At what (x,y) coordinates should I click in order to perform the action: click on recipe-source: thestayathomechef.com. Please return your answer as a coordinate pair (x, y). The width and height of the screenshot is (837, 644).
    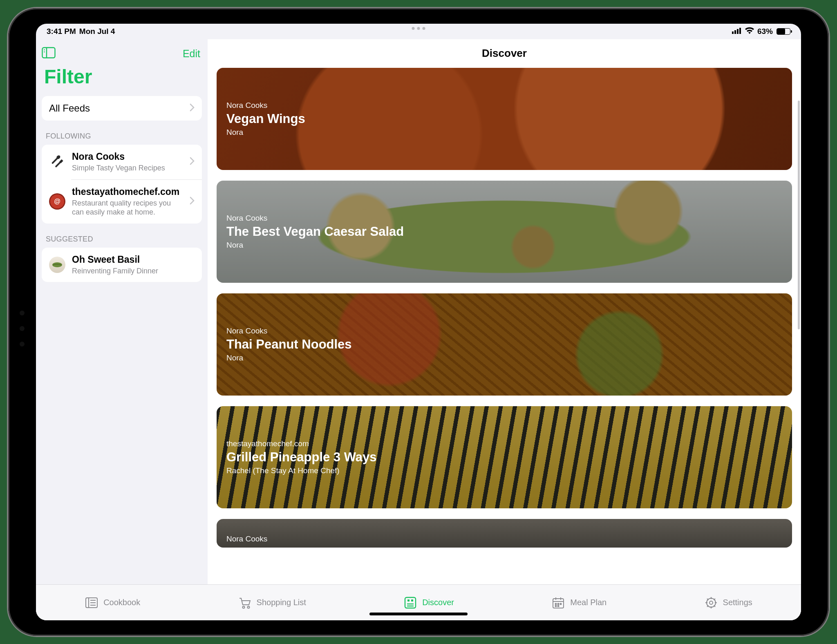
    Looking at the image, I should click on (302, 444).